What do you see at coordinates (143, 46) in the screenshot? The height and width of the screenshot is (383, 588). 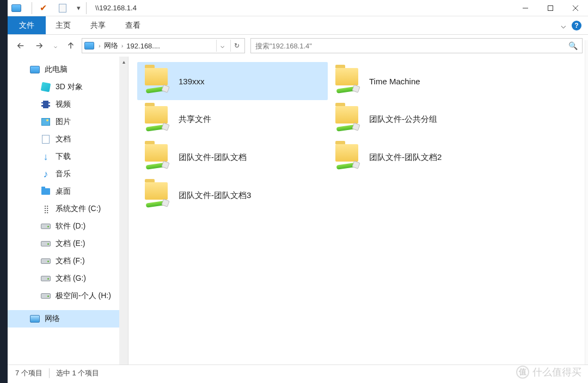 I see `crumb-host: 192.168....` at bounding box center [143, 46].